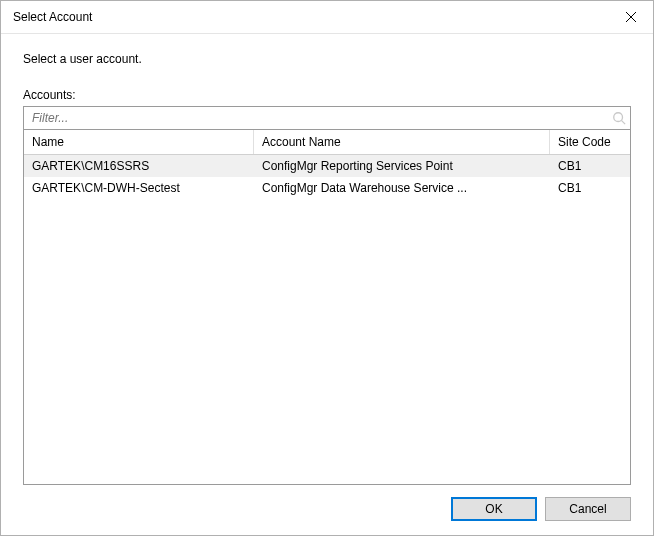  I want to click on cancel-button: Cancel, so click(588, 509).